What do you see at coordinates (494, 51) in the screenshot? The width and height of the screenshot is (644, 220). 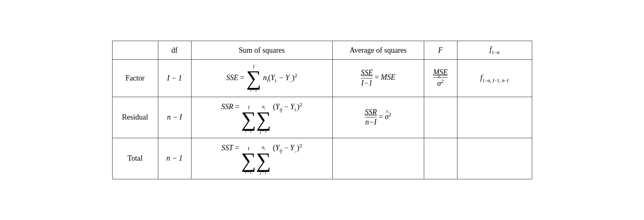 I see `header-falpha: f1−α` at bounding box center [494, 51].